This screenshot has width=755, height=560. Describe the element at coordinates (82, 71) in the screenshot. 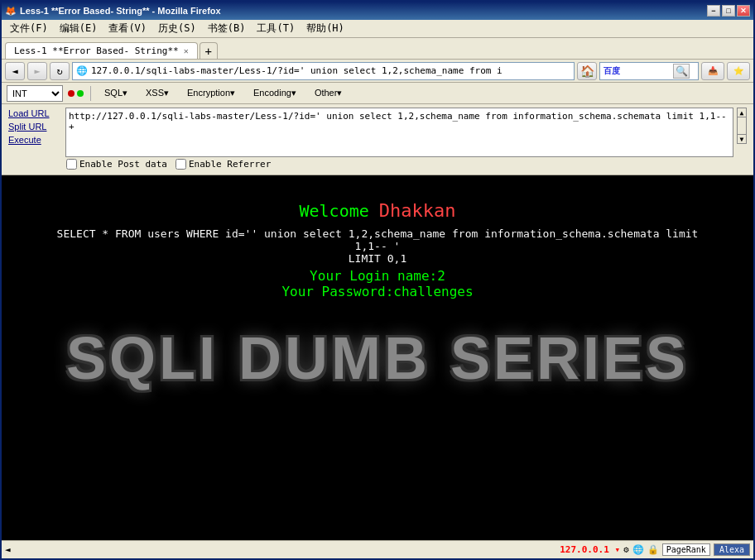

I see `page-icon: 🌐` at that location.